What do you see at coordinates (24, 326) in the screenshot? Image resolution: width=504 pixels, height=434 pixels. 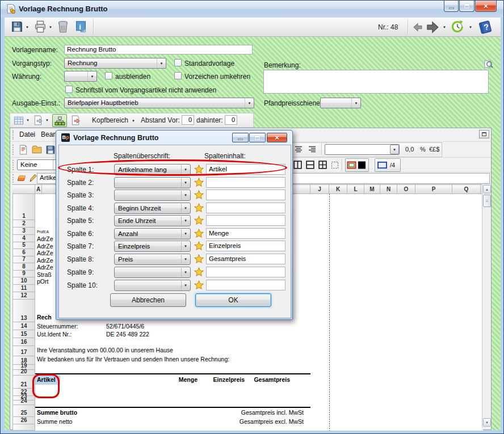 I see `row-header: 14` at bounding box center [24, 326].